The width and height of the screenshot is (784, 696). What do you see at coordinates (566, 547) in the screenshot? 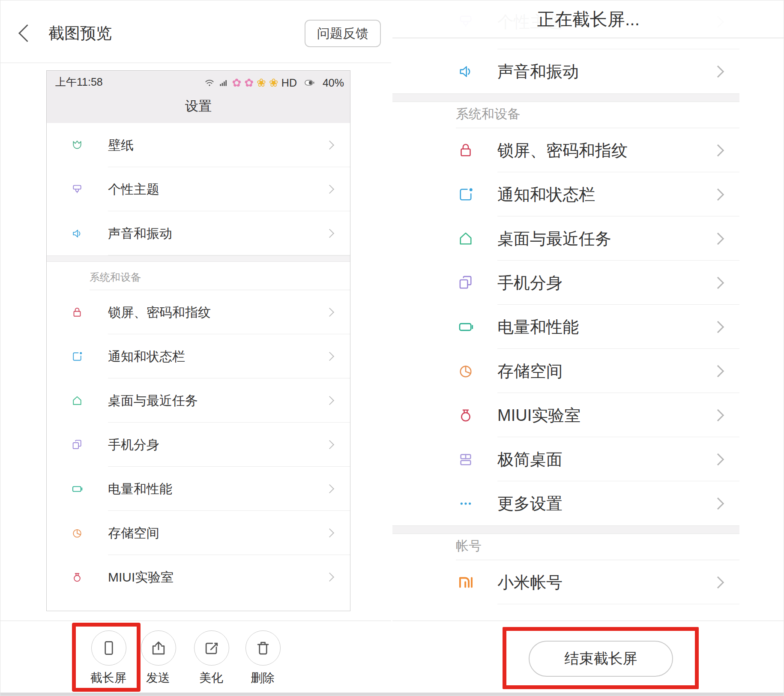
I see `section-label: 帐号` at bounding box center [566, 547].